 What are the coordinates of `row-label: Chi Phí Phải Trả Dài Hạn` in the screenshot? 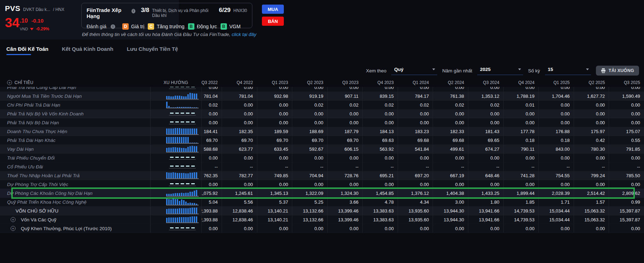 It's located at (34, 105).